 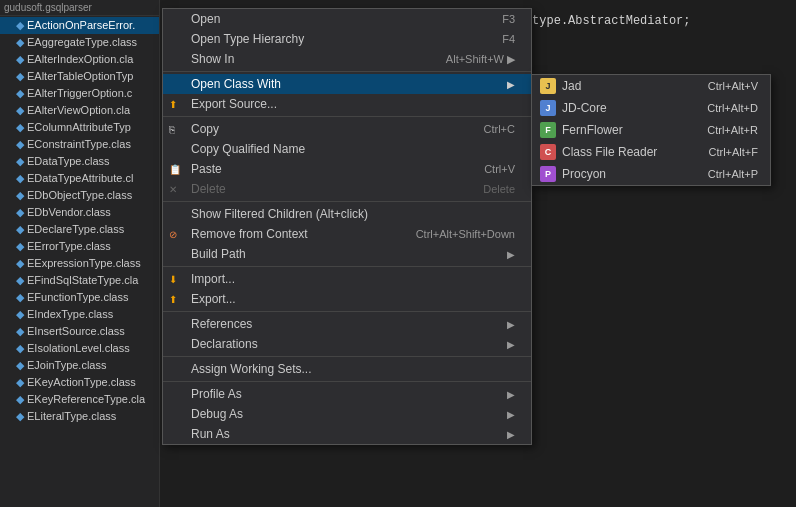 What do you see at coordinates (347, 299) in the screenshot?
I see `menu-item-export: ⬆ Export...` at bounding box center [347, 299].